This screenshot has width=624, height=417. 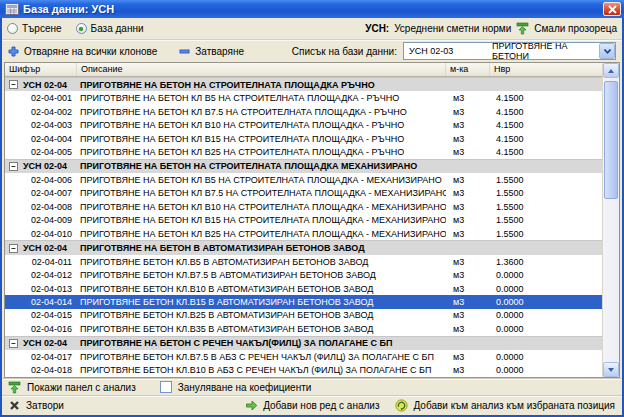 What do you see at coordinates (611, 220) in the screenshot?
I see `scrollbar-track` at bounding box center [611, 220].